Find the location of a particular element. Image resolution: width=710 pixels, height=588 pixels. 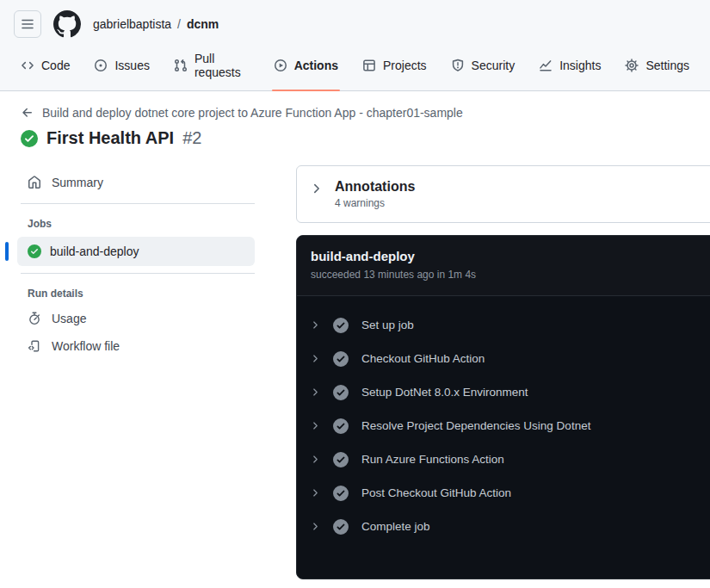

breadcrumb-owner-link: gabrielbaptista is located at coordinates (133, 24).